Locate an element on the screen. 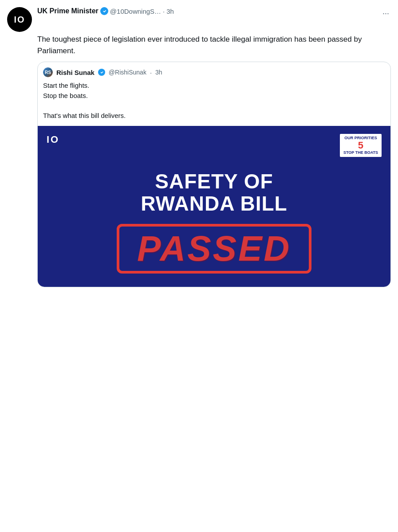  display-name: UK Prime Minister is located at coordinates (68, 11).